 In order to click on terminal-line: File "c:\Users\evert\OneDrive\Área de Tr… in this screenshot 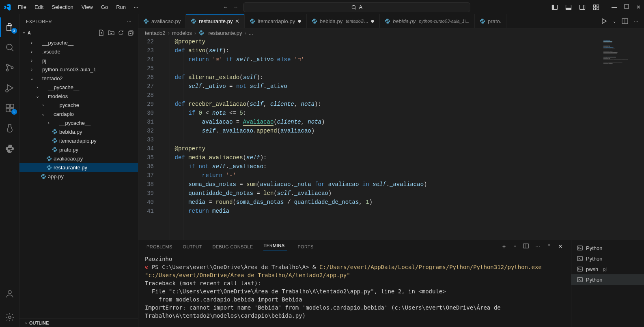, I will do `click(295, 291)`.